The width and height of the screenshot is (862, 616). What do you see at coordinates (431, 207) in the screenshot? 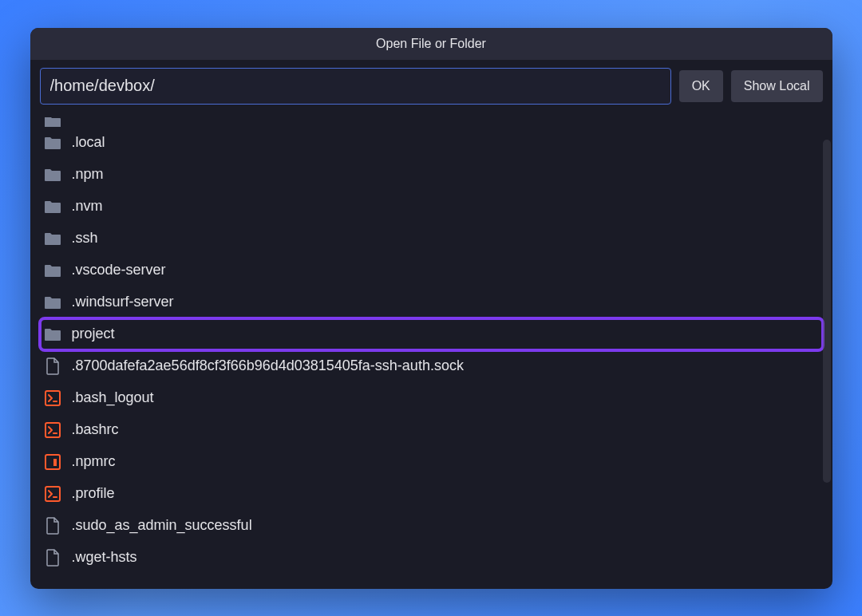
I see `list-item: .nvm` at bounding box center [431, 207].